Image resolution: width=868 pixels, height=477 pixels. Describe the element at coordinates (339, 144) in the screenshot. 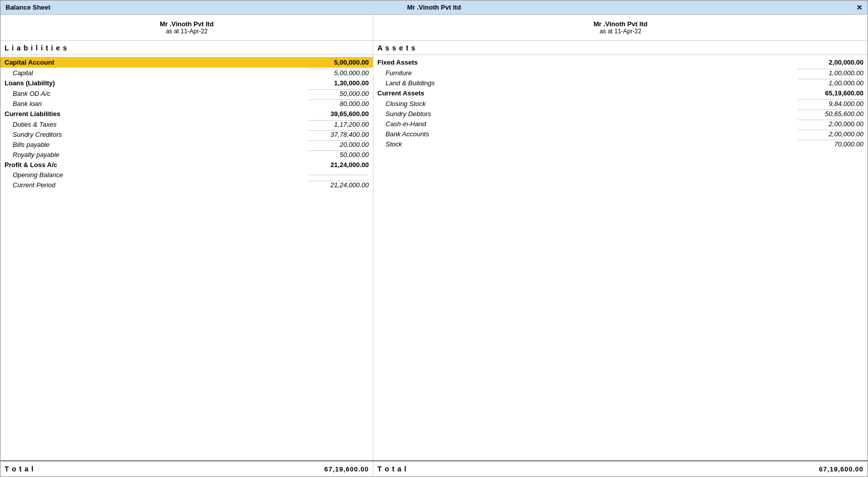

I see `ledger-bills-payable-amount: 20,000.00` at that location.